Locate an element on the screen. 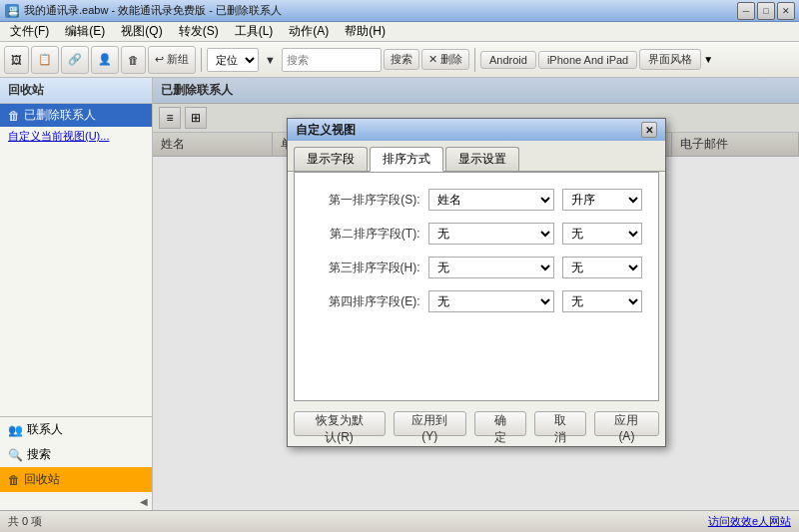 The height and width of the screenshot is (532, 799). sidebar-nav-contacts: 👥 联系人 is located at coordinates (76, 429).